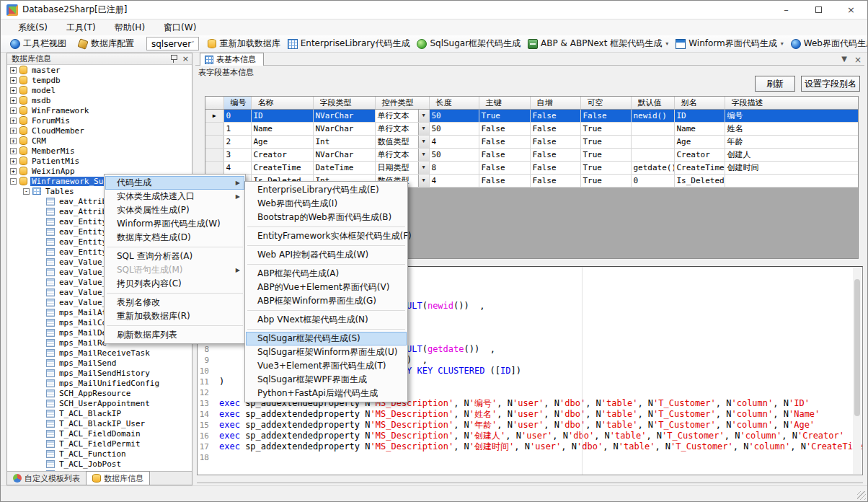 The height and width of the screenshot is (502, 868). I want to click on submenu-item: SqlSugar框架WPF界面生成, so click(326, 379).